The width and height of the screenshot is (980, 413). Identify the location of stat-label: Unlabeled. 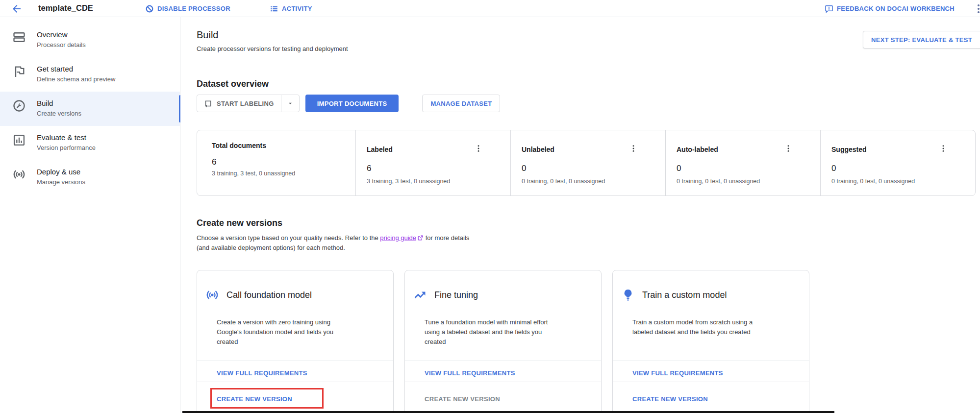
(593, 149).